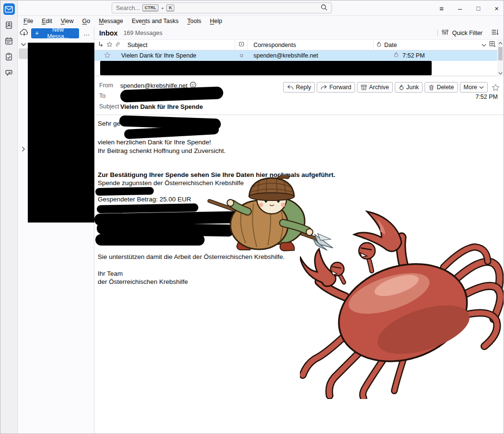 The image size is (504, 434). Describe the element at coordinates (87, 34) in the screenshot. I see `folder-toolbar-more-button: …` at that location.